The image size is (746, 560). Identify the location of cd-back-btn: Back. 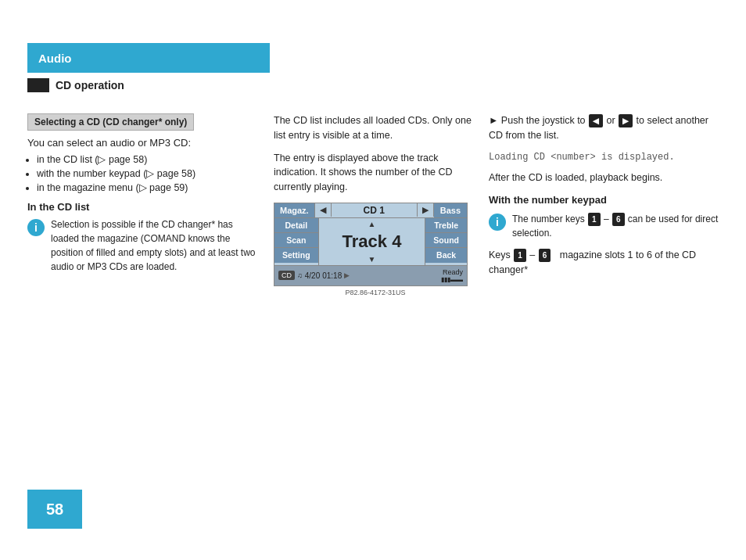
(446, 255).